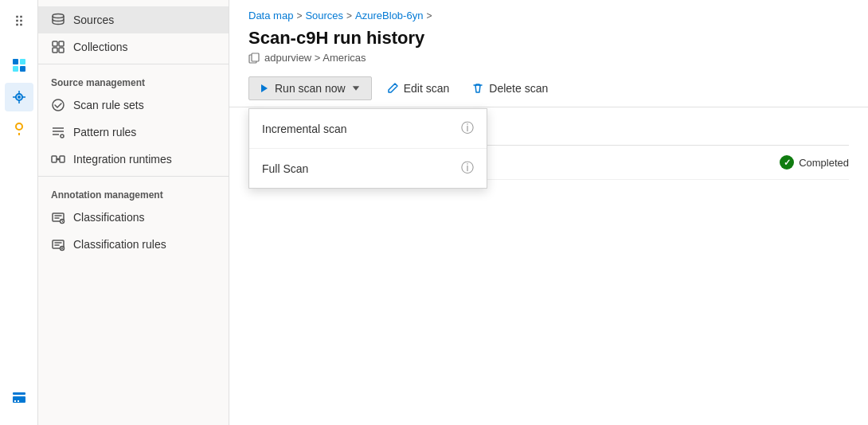  Describe the element at coordinates (94, 20) in the screenshot. I see `sources-label: Sources` at that location.